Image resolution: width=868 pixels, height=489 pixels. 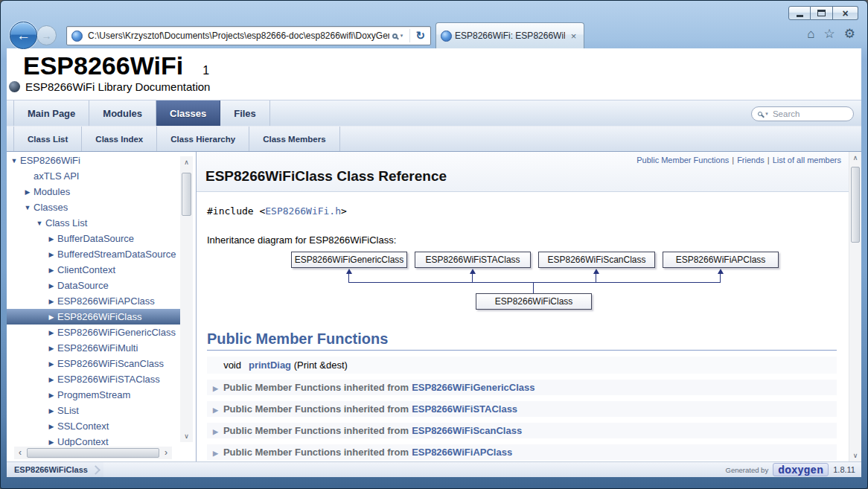 What do you see at coordinates (522, 387) in the screenshot?
I see `inherited-section-genericclass: ▶Public Member Functions inherited fromE…` at bounding box center [522, 387].